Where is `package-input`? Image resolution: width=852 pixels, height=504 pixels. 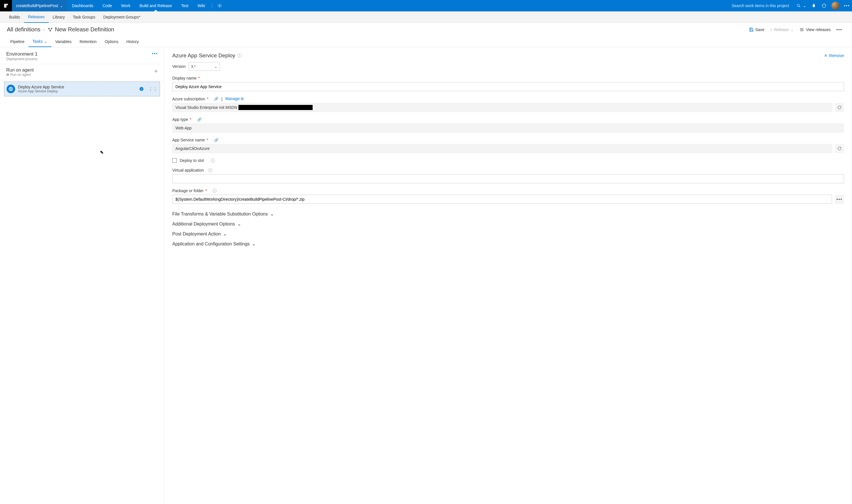
package-input is located at coordinates (502, 199).